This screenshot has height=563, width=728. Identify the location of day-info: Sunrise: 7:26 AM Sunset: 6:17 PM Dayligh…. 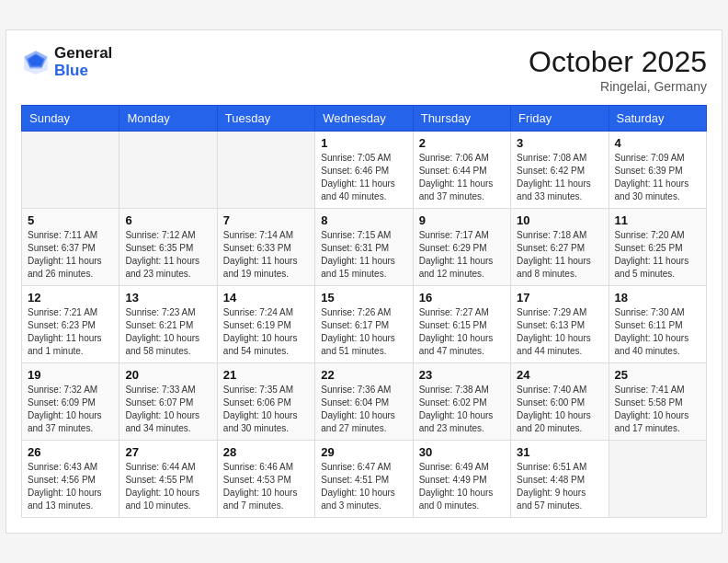
(364, 332).